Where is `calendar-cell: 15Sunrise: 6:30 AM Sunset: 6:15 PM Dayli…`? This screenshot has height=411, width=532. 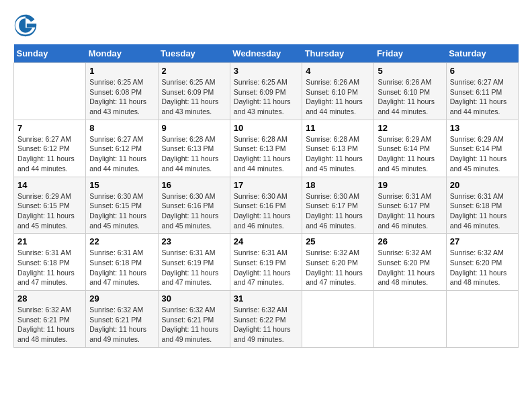
calendar-cell: 15Sunrise: 6:30 AM Sunset: 6:15 PM Dayli… is located at coordinates (122, 205).